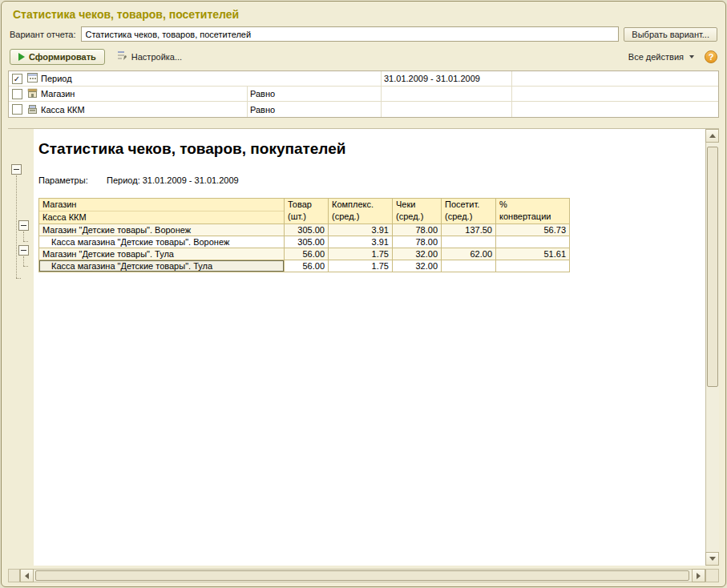 The image size is (727, 588). I want to click on collapse-group-tula-button, so click(24, 250).